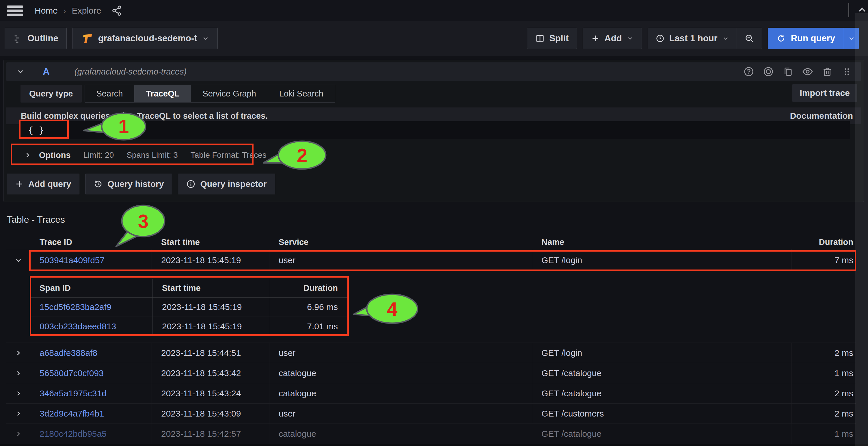 The height and width of the screenshot is (446, 868). I want to click on table-row: 346a5a1975c31d 2023-11-18 15:43:24 catal…, so click(431, 393).